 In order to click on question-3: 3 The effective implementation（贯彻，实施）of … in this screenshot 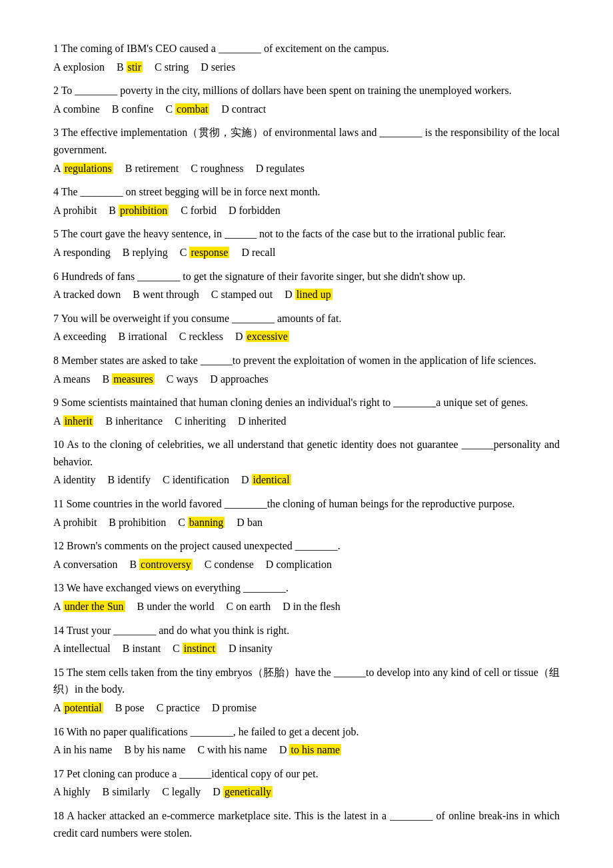, I will do `click(306, 151)`.